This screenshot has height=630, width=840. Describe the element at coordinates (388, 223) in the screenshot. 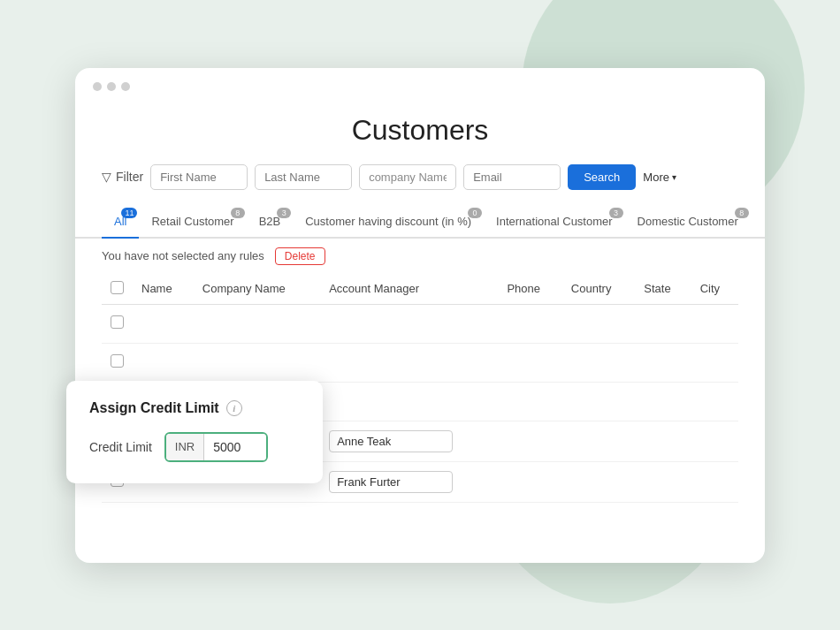

I see `tab-discount: 0 Customer having discount (in %)` at that location.